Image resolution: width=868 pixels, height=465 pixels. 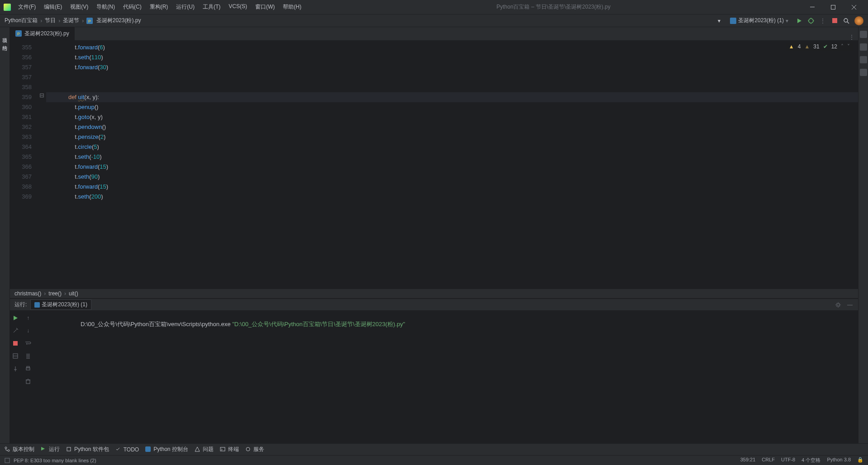 What do you see at coordinates (863, 235) in the screenshot?
I see `right-tool-stripe` at bounding box center [863, 235].